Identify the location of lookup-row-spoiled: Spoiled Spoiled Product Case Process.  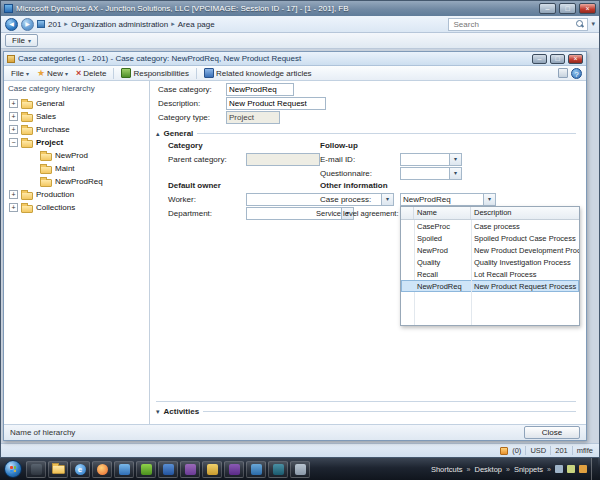
(490, 238).